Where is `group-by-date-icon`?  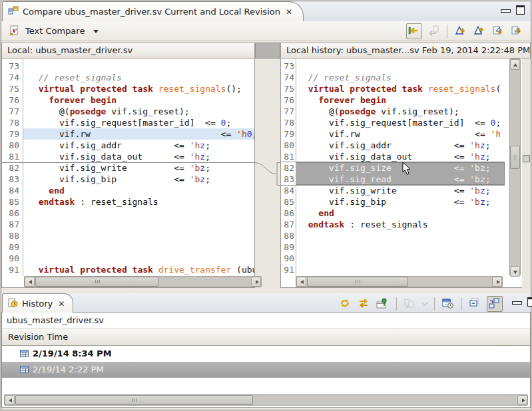
group-by-date-icon is located at coordinates (448, 304).